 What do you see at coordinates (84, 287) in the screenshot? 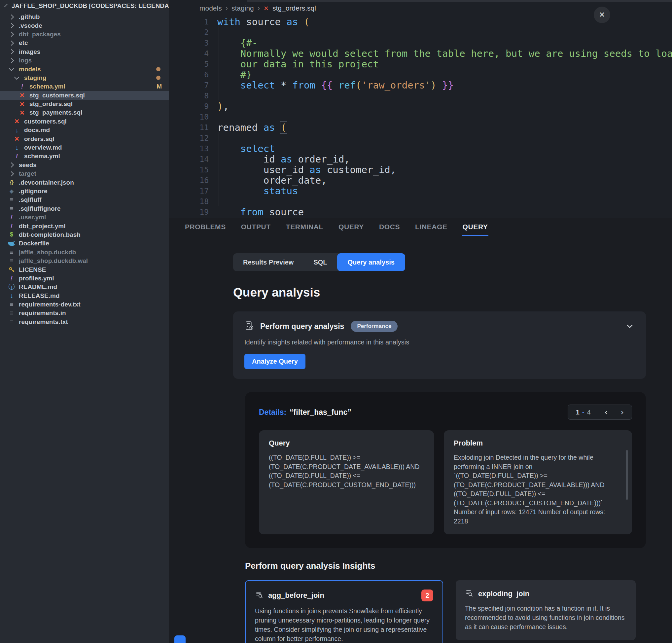
I see `tree-file-README.md: ⓘREADME.md` at bounding box center [84, 287].